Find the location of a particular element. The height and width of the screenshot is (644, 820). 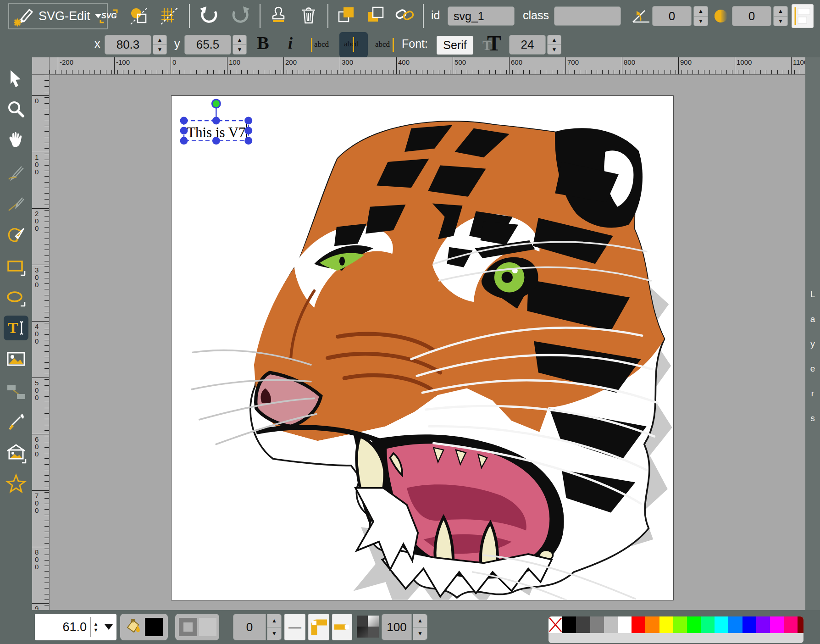

tool-rect is located at coordinates (16, 267).